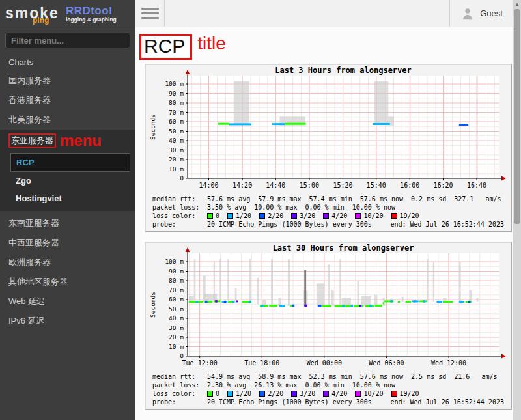  What do you see at coordinates (176, 337) in the screenshot?
I see `svg-text: 20 m` at bounding box center [176, 337].